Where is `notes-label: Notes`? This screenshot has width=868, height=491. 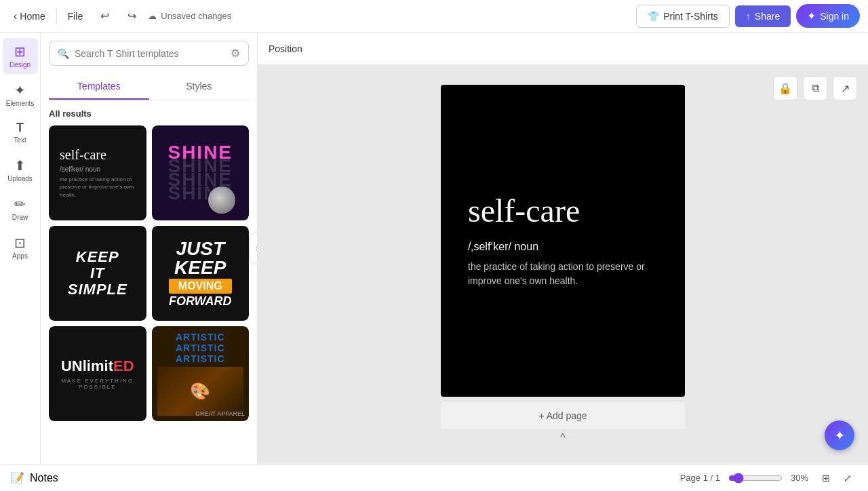
notes-label: Notes is located at coordinates (44, 478).